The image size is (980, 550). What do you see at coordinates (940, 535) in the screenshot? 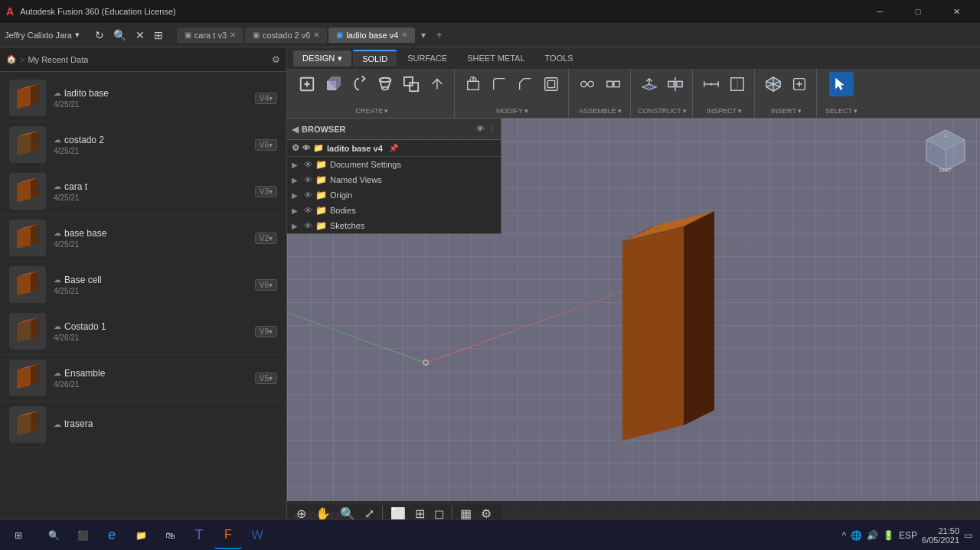
I see `system-clock: 21:50 6/05/2021` at bounding box center [940, 535].